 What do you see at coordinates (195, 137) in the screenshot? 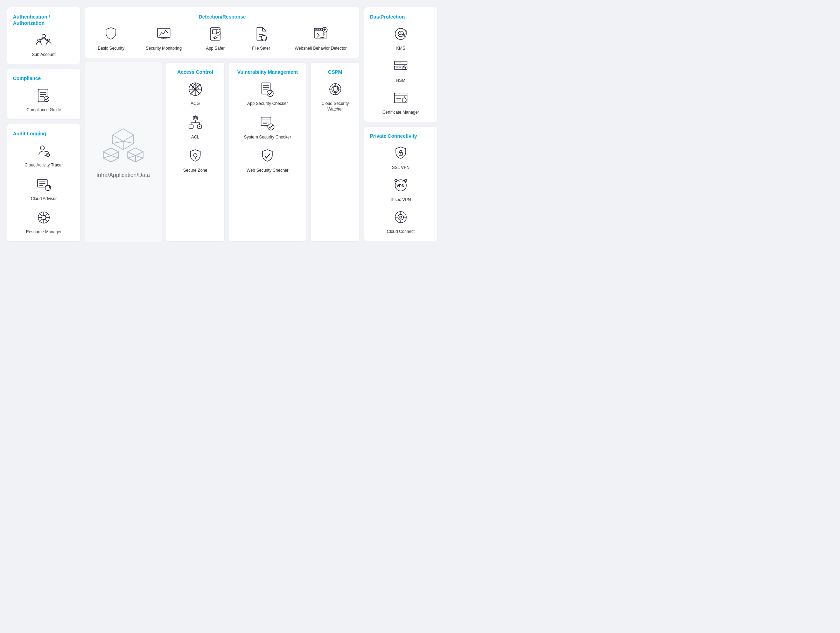
I see `acl-label: ACL` at bounding box center [195, 137].